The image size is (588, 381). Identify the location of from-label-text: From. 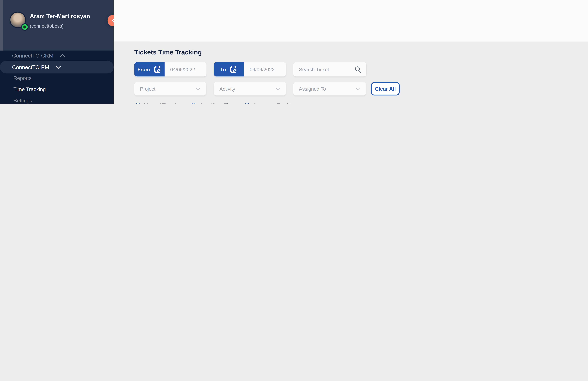
(144, 69).